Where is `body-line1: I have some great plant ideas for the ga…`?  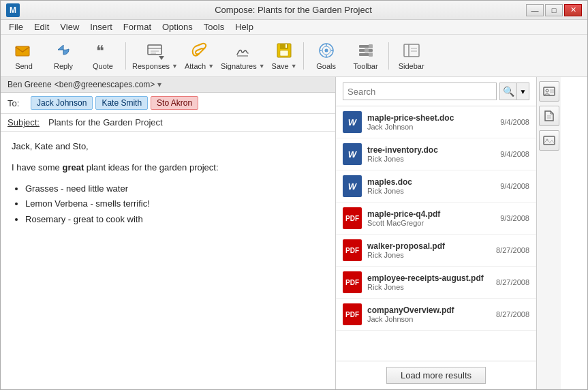
body-line1: I have some great plant ideas for the ga… is located at coordinates (168, 168).